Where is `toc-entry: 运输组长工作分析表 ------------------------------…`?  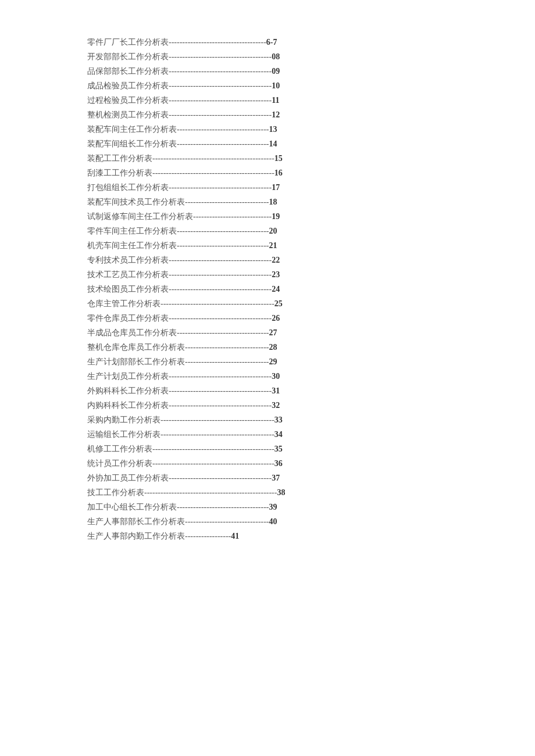
toc-entry: 运输组长工作分析表 ------------------------------… is located at coordinates (253, 435).